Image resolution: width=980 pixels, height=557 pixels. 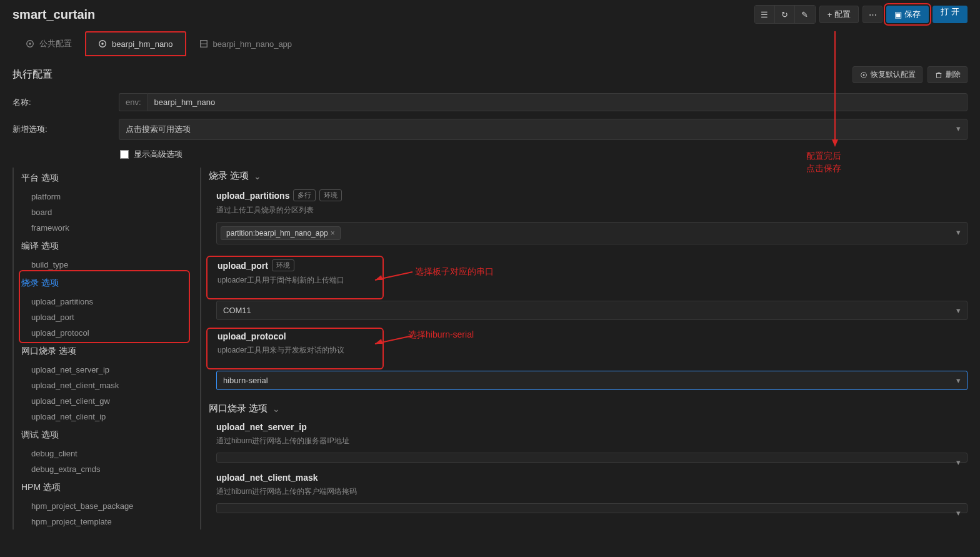 I want to click on annotation-port-note: 选择板子对应的串口, so click(x=454, y=272).